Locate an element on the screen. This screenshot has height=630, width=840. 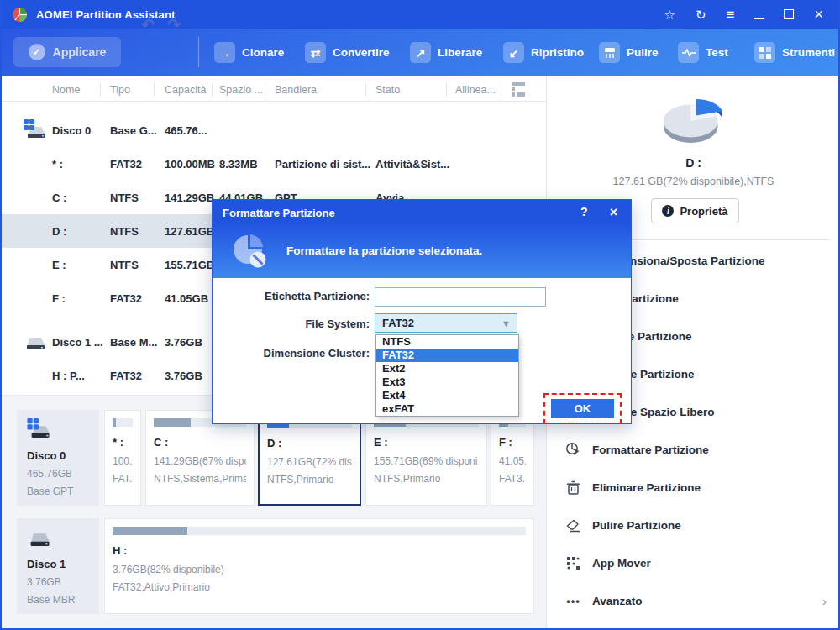
col-allinea: Allinea... is located at coordinates (475, 90).